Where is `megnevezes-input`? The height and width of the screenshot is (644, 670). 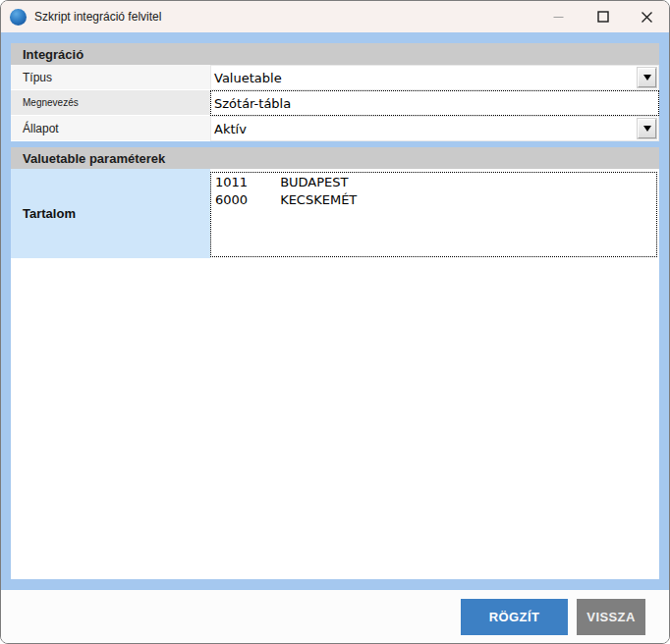 megnevezes-input is located at coordinates (434, 103).